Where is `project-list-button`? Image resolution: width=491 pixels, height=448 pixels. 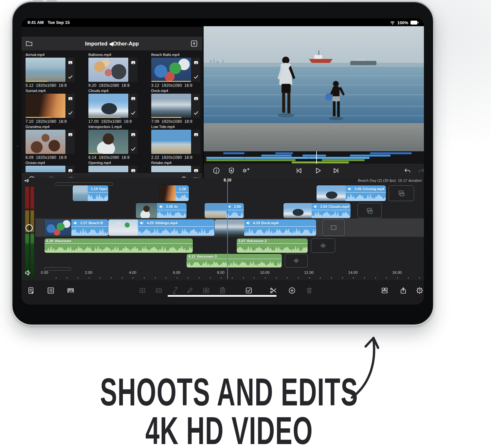
project-list-button is located at coordinates (51, 290).